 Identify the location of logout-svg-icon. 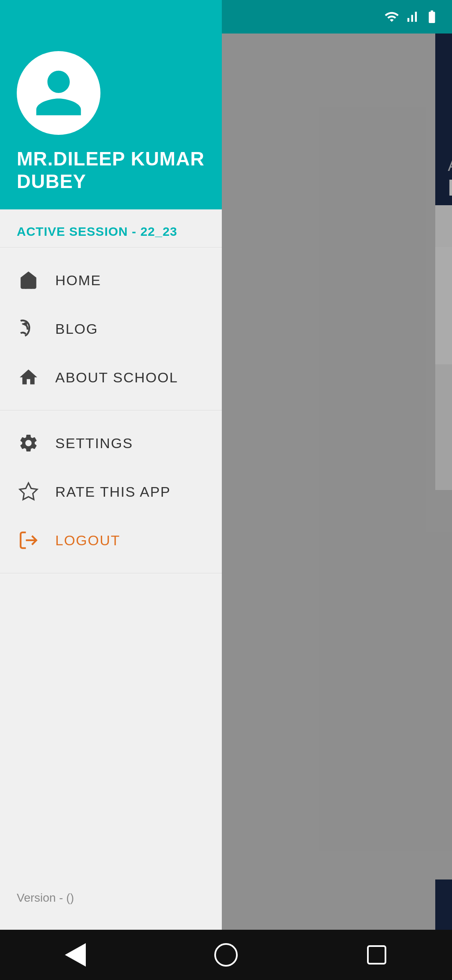
(28, 540).